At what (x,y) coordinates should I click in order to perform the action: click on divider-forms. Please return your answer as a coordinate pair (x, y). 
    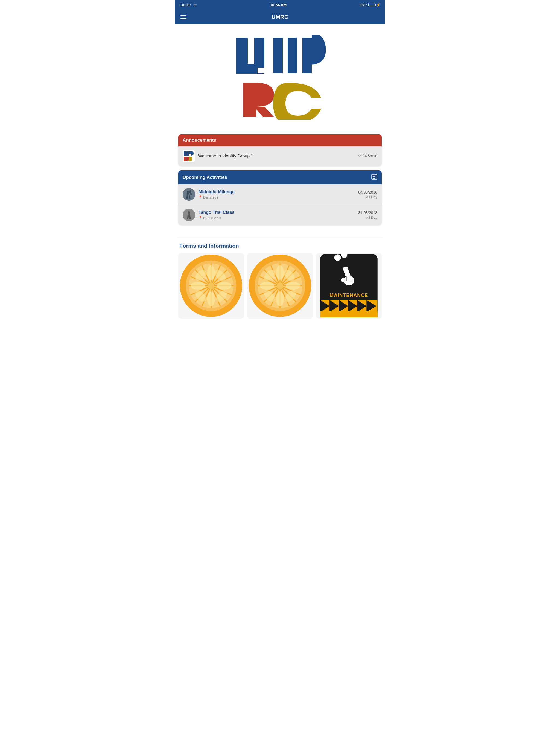
    Looking at the image, I should click on (280, 238).